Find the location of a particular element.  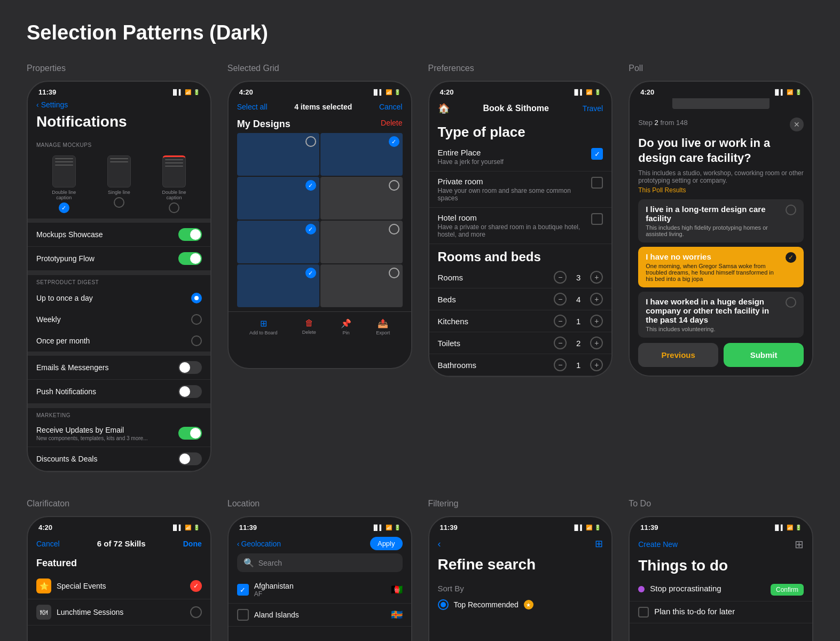

poll-option-0: I live in a long-term design care facili… is located at coordinates (721, 221).